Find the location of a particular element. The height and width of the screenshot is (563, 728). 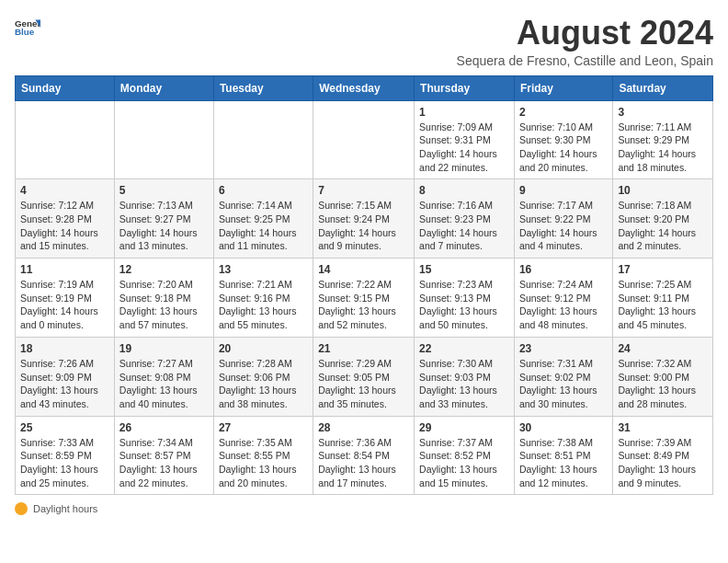

cell-date: 22 is located at coordinates (464, 349).